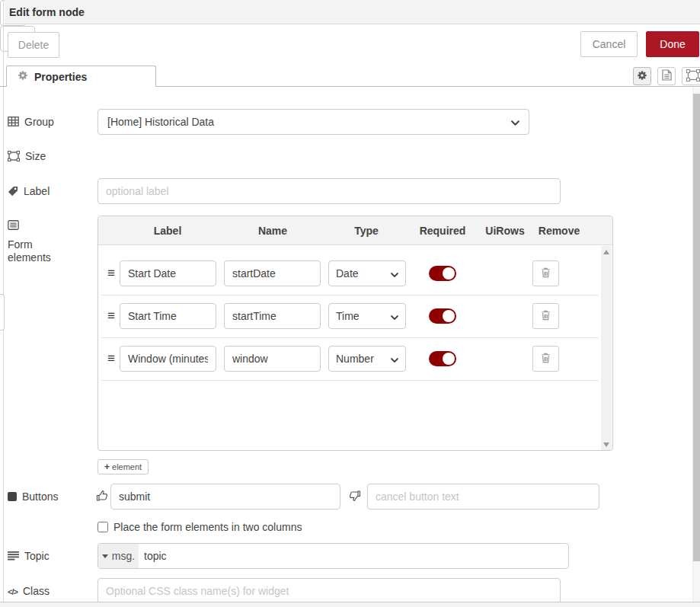 The image size is (700, 607). I want to click on size-field-label: Size, so click(50, 157).